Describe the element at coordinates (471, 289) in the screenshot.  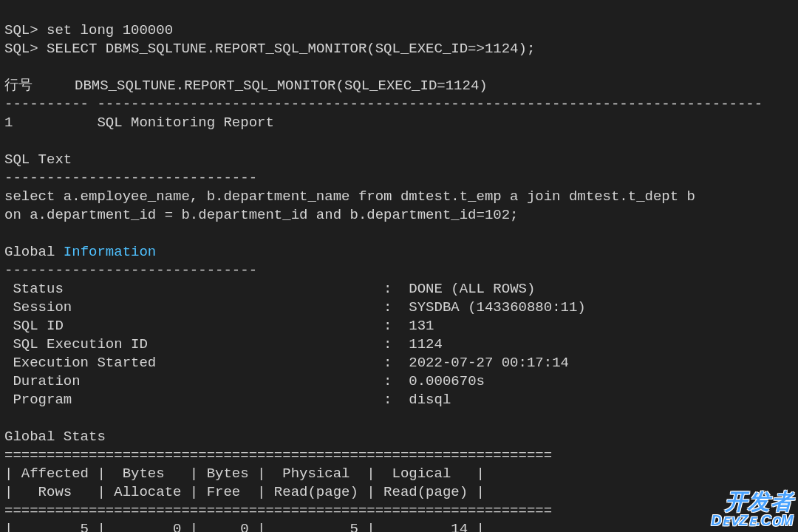
I see `info-status-value: DONE (ALL ROWS)` at that location.